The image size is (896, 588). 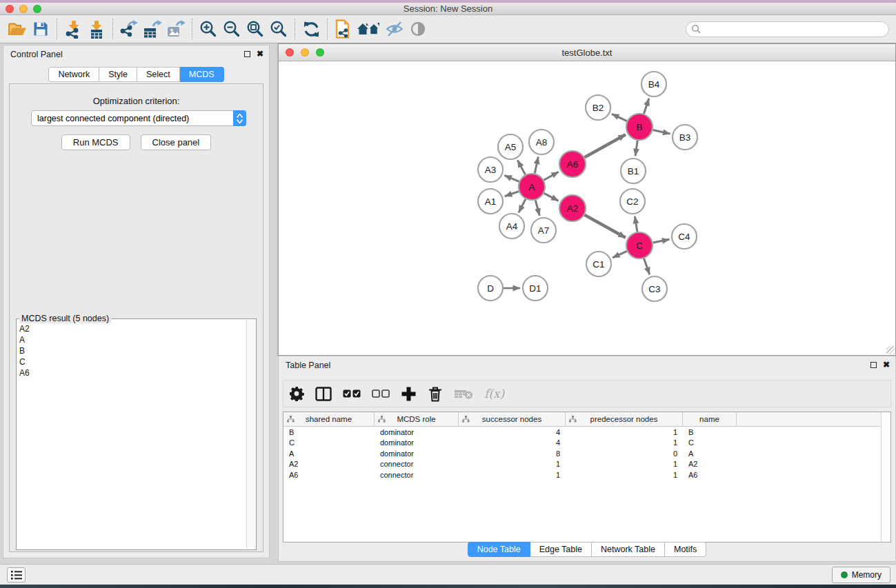 I want to click on edge-A6-B, so click(x=604, y=146).